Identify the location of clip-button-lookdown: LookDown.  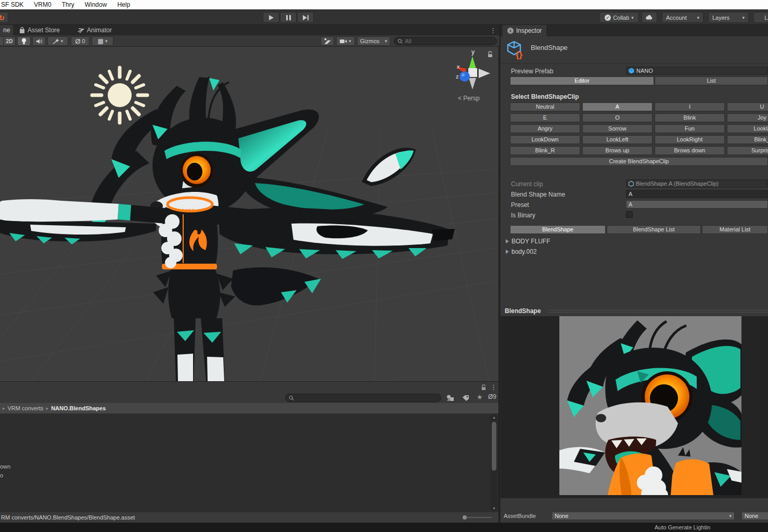
(545, 139).